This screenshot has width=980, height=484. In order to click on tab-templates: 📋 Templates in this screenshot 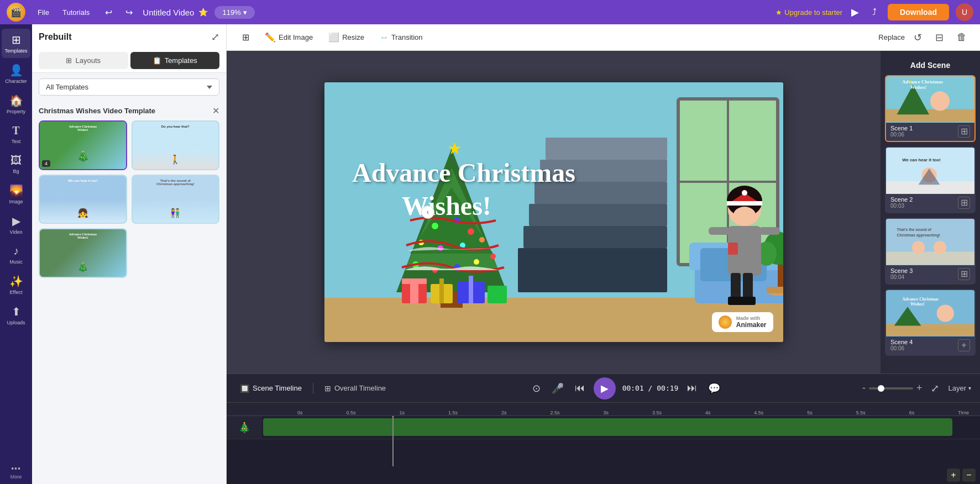, I will do `click(175, 61)`.